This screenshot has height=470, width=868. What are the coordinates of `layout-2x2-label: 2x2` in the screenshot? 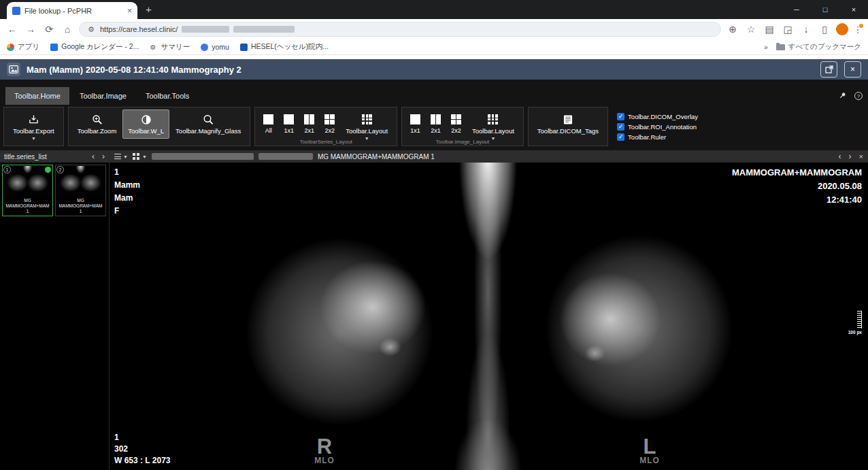 It's located at (329, 131).